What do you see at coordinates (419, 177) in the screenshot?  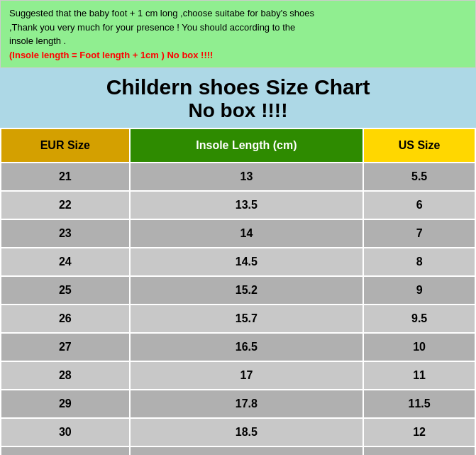 I see `cell-us: 5.5` at bounding box center [419, 177].